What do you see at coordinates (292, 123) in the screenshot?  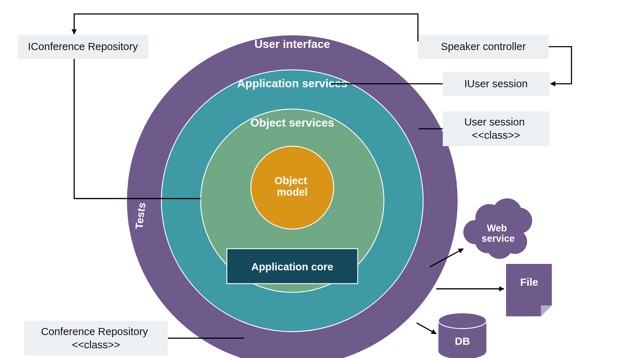 I see `label-object-services: Object services` at bounding box center [292, 123].